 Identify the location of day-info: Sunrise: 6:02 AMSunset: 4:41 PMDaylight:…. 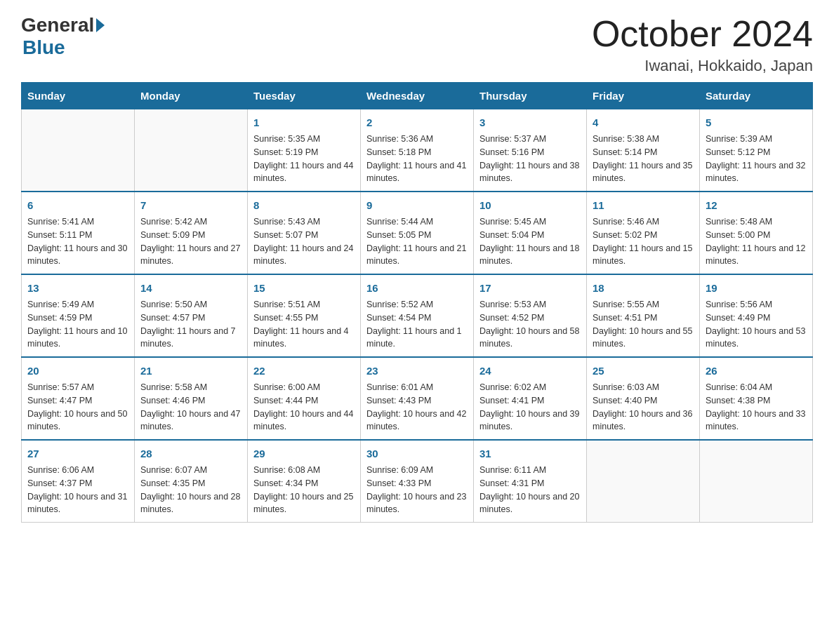
(530, 407).